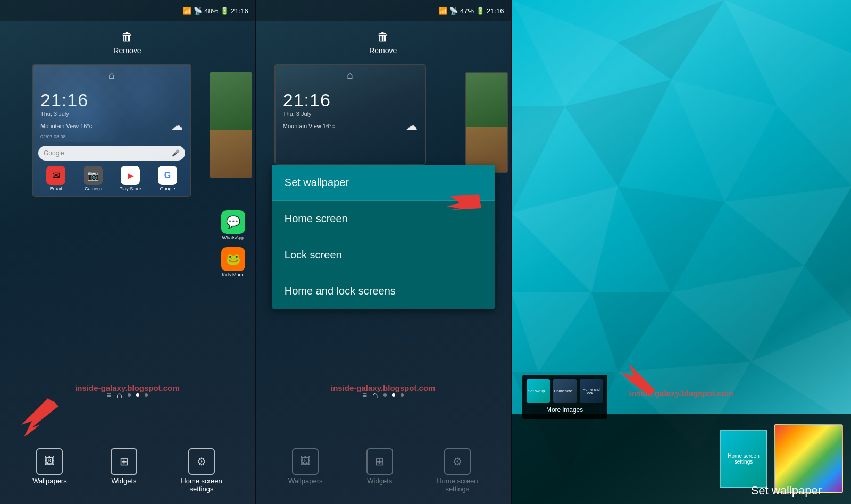 The width and height of the screenshot is (851, 504). What do you see at coordinates (130, 189) in the screenshot?
I see `playstore-label-1: Play Store` at bounding box center [130, 189].